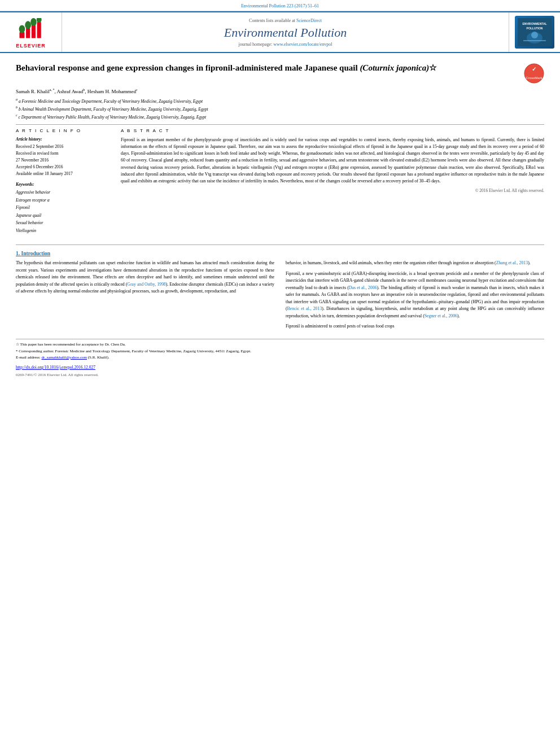 The width and height of the screenshot is (560, 747). I want to click on keyword-0: Aggressive behavior, so click(64, 193).